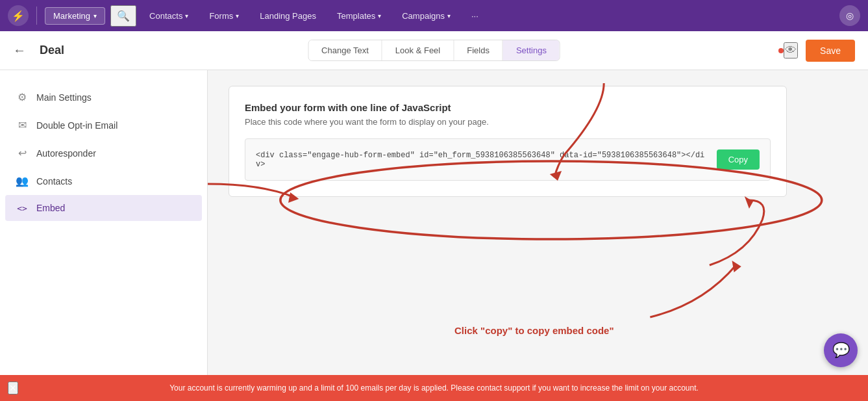  Describe the element at coordinates (22, 97) in the screenshot. I see `gear-icon: ⚙` at that location.